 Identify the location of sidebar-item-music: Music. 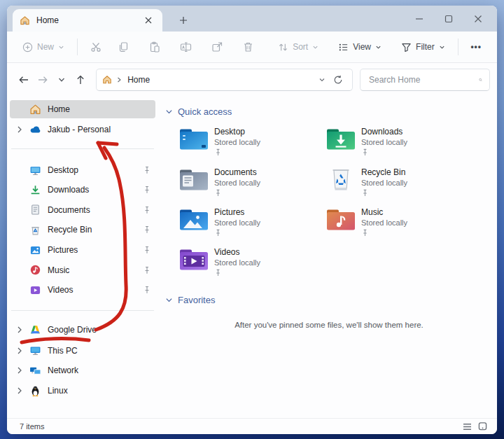
(83, 270).